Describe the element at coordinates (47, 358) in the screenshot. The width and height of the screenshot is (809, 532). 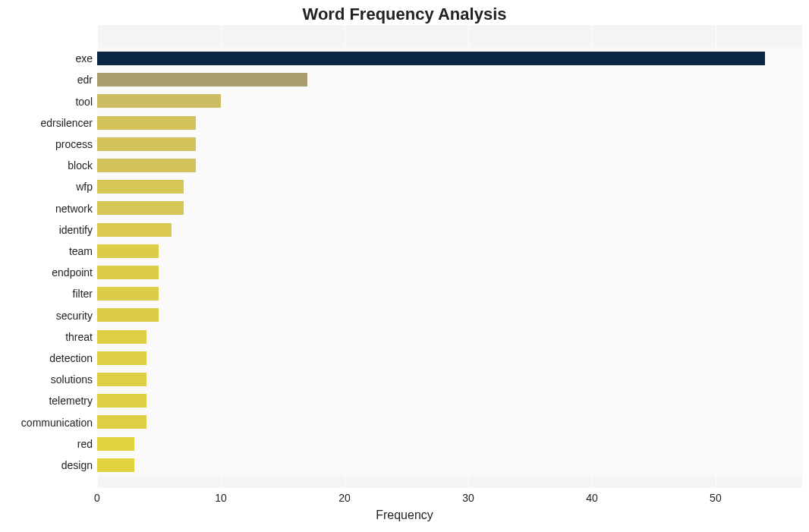
I see `y-tick-label: detection` at that location.